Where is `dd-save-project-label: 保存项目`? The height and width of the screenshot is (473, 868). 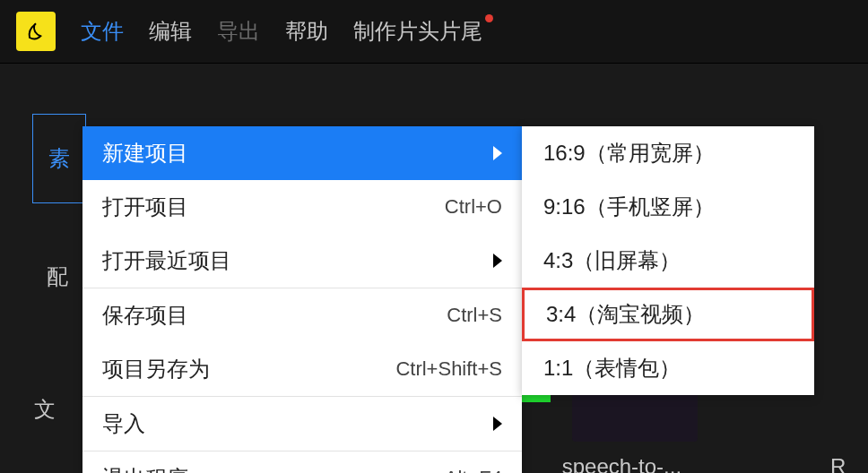
dd-save-project-label: 保存项目 is located at coordinates (145, 315).